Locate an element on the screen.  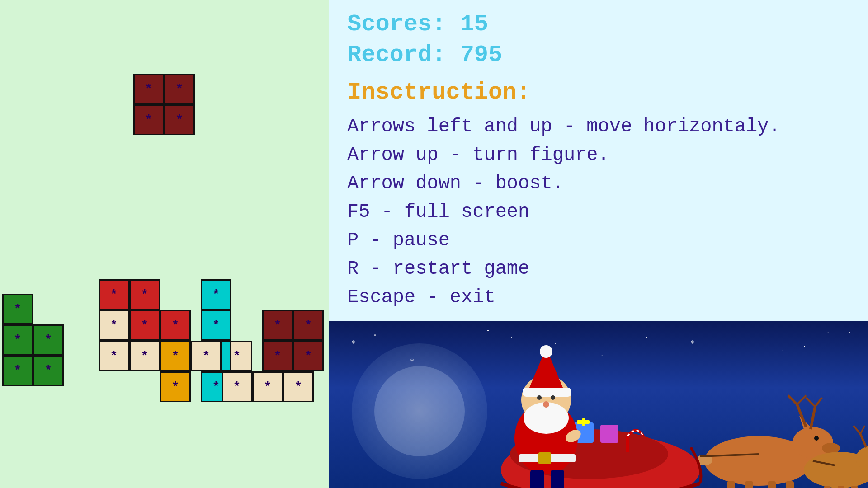
block-falling-bl: * is located at coordinates (149, 120).